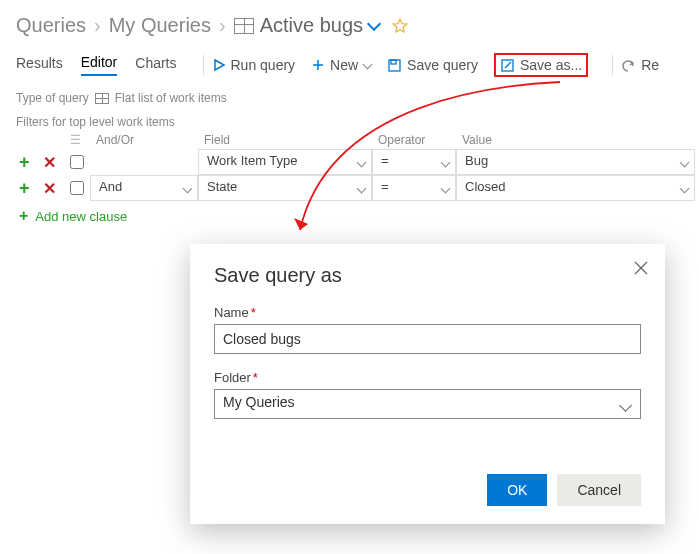  What do you see at coordinates (144, 188) in the screenshot?
I see `andor-input: And` at bounding box center [144, 188].